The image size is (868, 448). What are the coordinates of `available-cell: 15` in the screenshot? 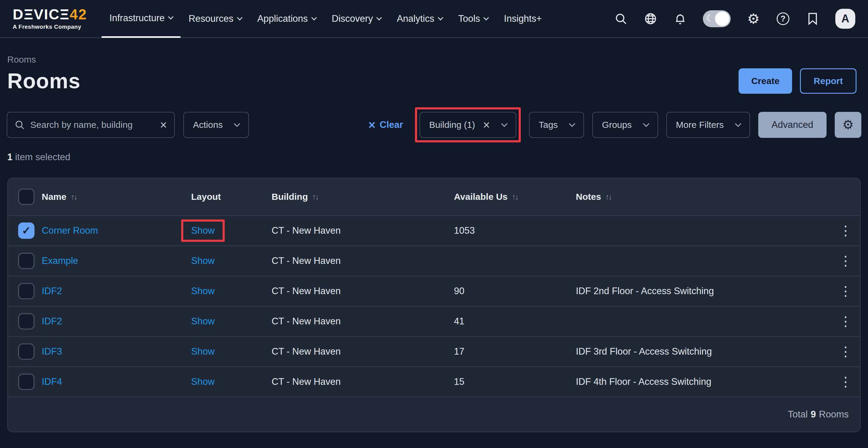 It's located at (515, 382).